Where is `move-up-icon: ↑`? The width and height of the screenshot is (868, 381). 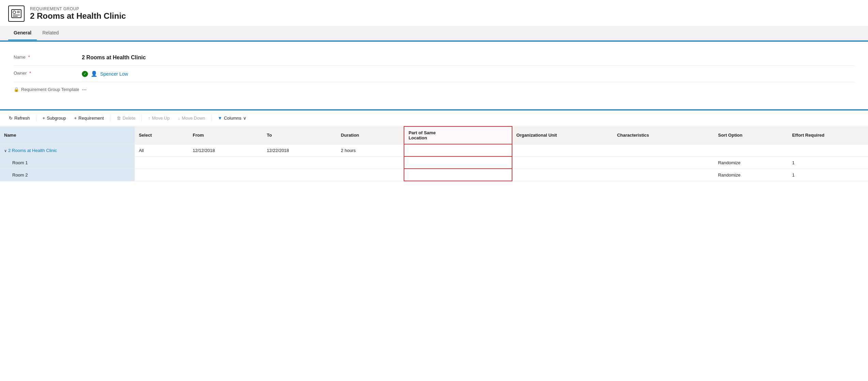 move-up-icon: ↑ is located at coordinates (149, 118).